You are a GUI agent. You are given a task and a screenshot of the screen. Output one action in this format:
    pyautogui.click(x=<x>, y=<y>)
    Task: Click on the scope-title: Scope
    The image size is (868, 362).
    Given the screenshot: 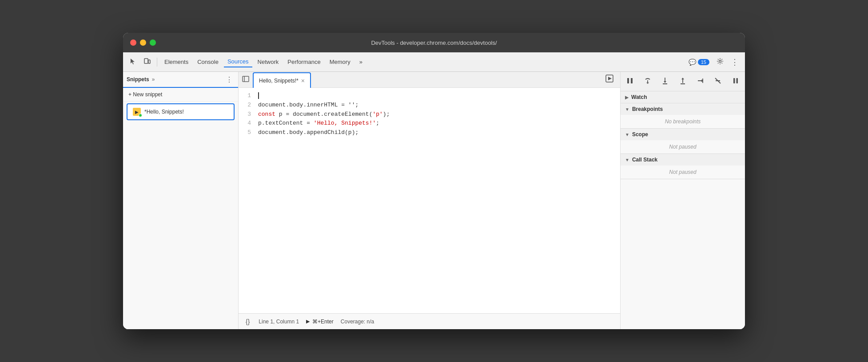 What is the action you would take?
    pyautogui.click(x=640, y=134)
    